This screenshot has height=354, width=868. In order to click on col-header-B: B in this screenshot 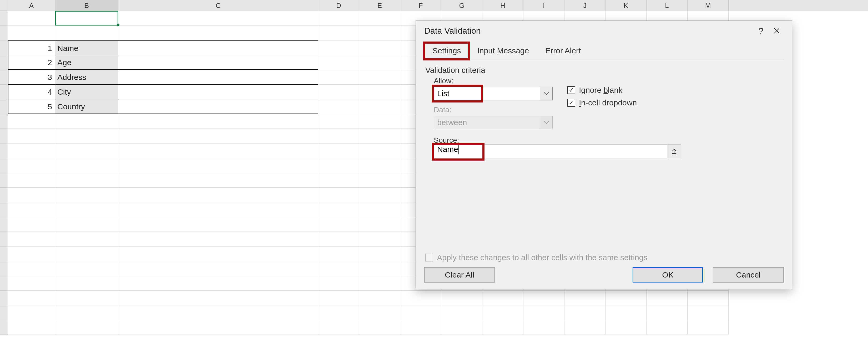, I will do `click(87, 5)`.